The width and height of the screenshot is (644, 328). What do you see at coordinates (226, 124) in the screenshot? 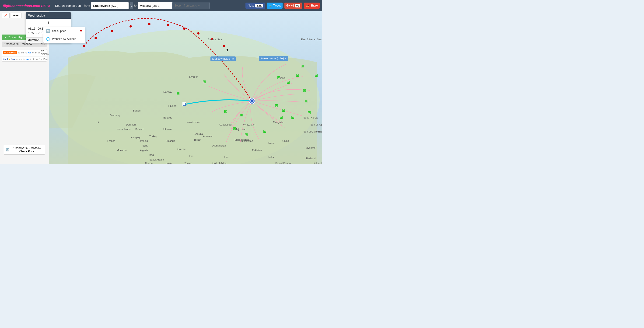
I see `uzbekistan-label: Uzbekistan` at bounding box center [226, 124].